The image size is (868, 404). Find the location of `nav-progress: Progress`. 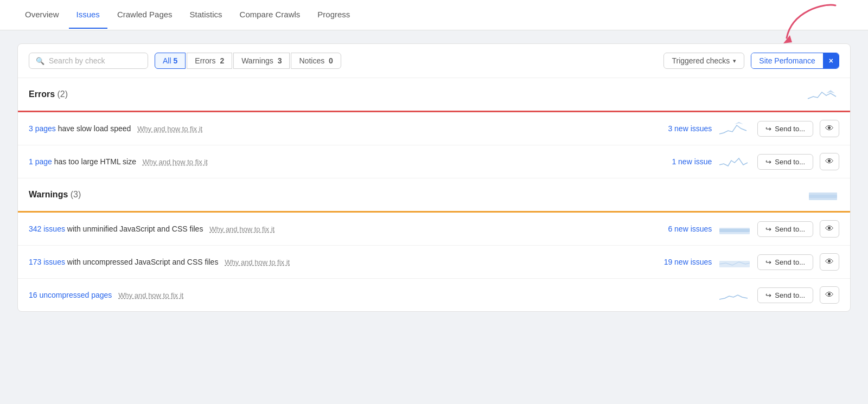

nav-progress: Progress is located at coordinates (334, 15).